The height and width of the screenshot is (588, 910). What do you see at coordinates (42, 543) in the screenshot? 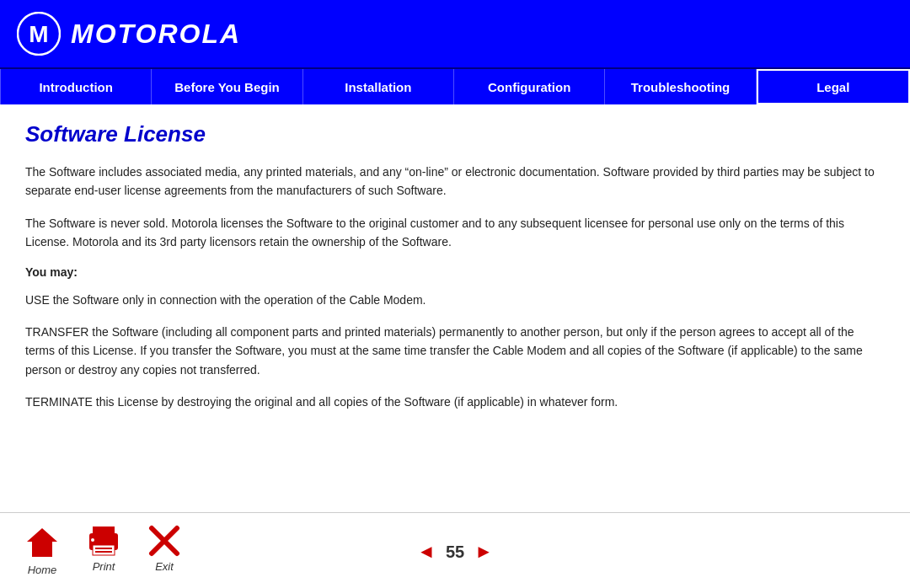
I see `home-icon` at bounding box center [42, 543].